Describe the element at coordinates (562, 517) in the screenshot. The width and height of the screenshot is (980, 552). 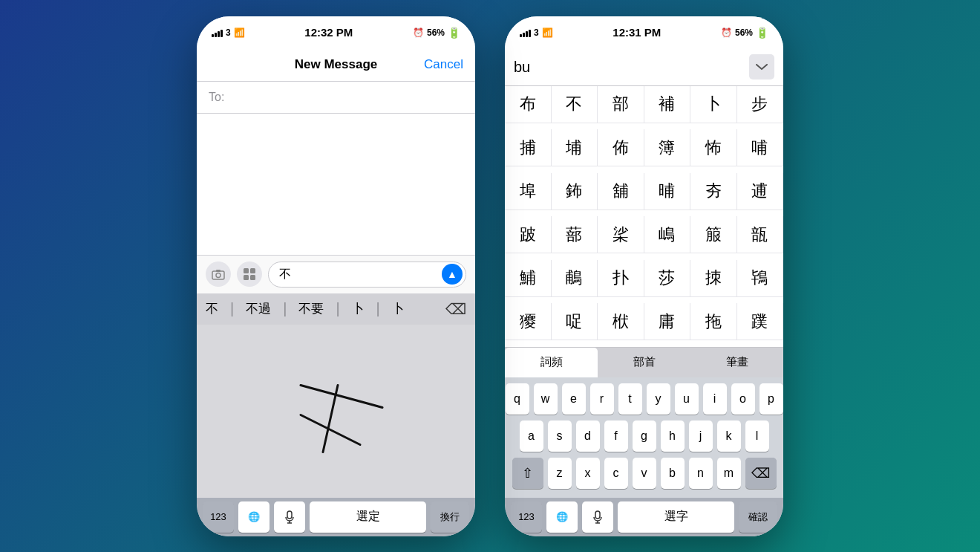
I see `right-globe-key: 🌐` at that location.